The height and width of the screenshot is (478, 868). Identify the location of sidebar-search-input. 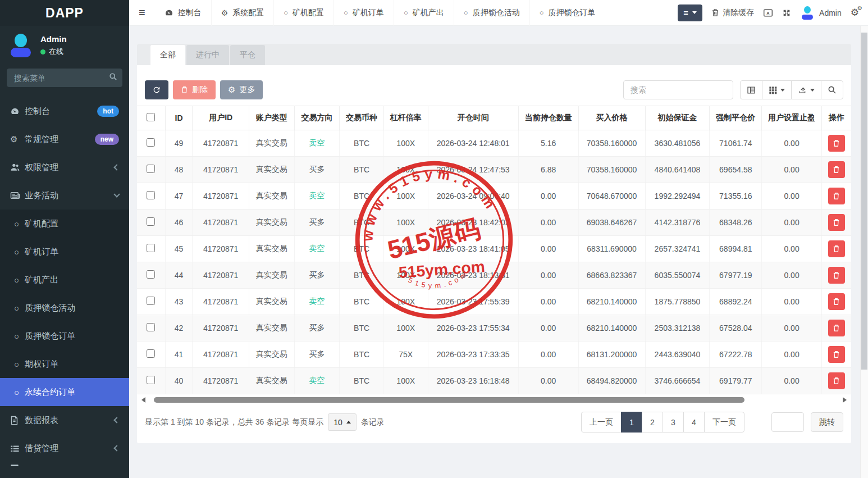
(65, 78).